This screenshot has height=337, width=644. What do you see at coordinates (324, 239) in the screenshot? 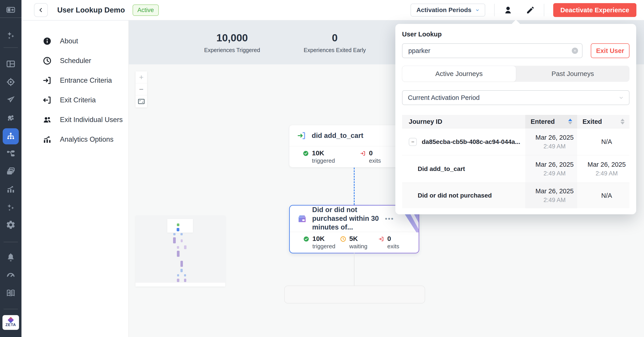
I see `stat-value: 10K` at bounding box center [324, 239].